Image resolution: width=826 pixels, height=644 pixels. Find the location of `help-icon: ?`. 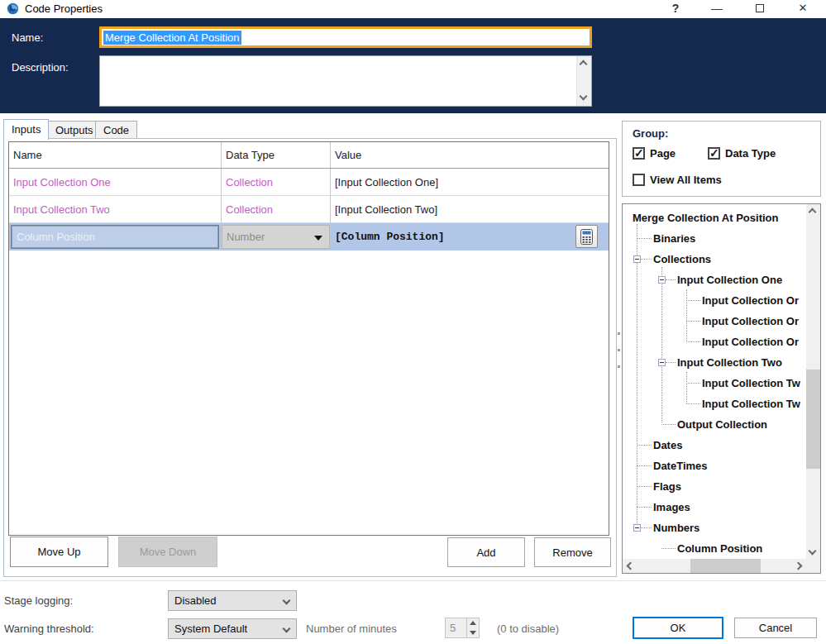

help-icon: ? is located at coordinates (676, 9).